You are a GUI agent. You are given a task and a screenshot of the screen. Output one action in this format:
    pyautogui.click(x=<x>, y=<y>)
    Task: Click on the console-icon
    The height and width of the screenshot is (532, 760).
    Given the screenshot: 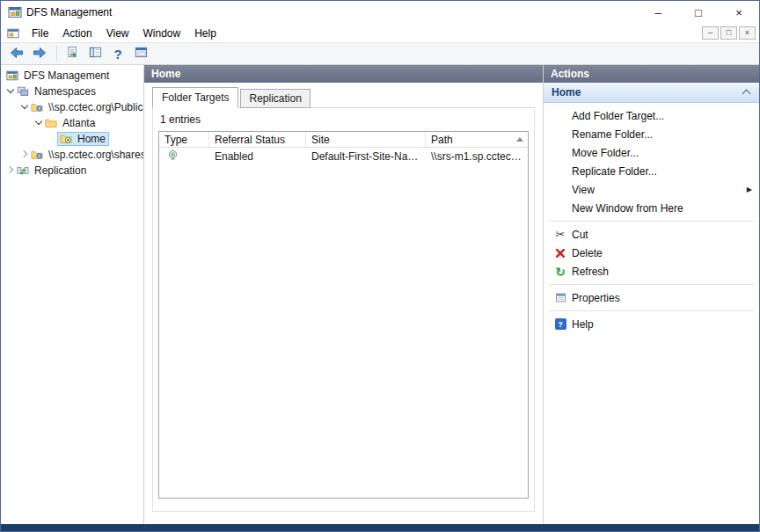 What is the action you would take?
    pyautogui.click(x=13, y=33)
    